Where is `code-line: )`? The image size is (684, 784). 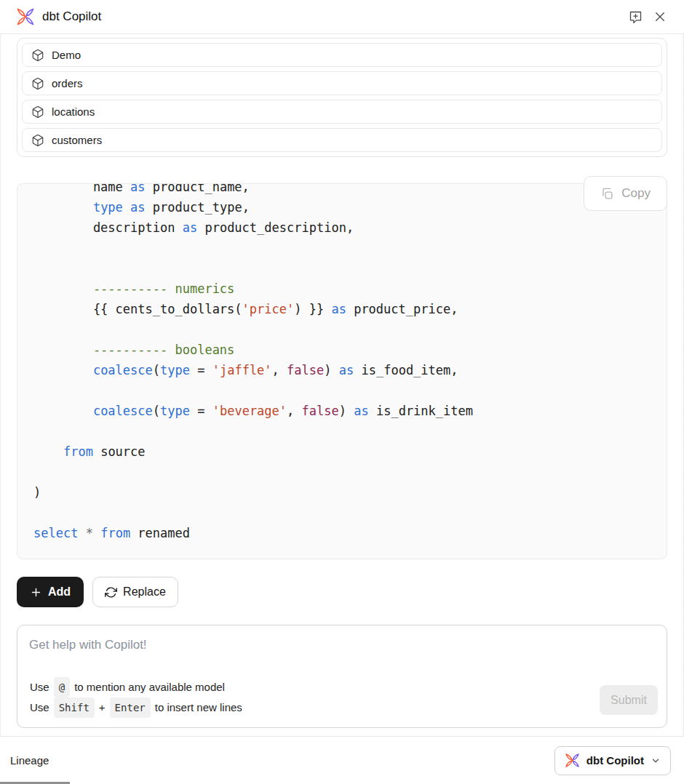 code-line: ) is located at coordinates (350, 492).